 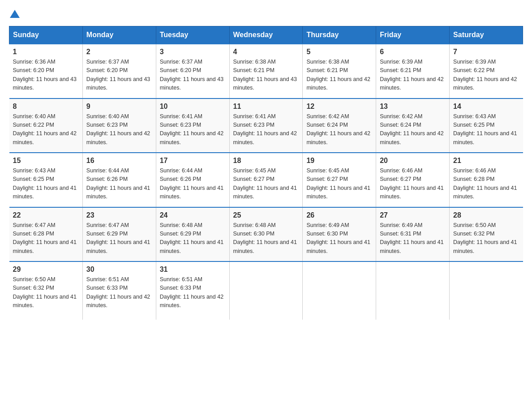 What do you see at coordinates (413, 52) in the screenshot?
I see `day-number: 6` at bounding box center [413, 52].